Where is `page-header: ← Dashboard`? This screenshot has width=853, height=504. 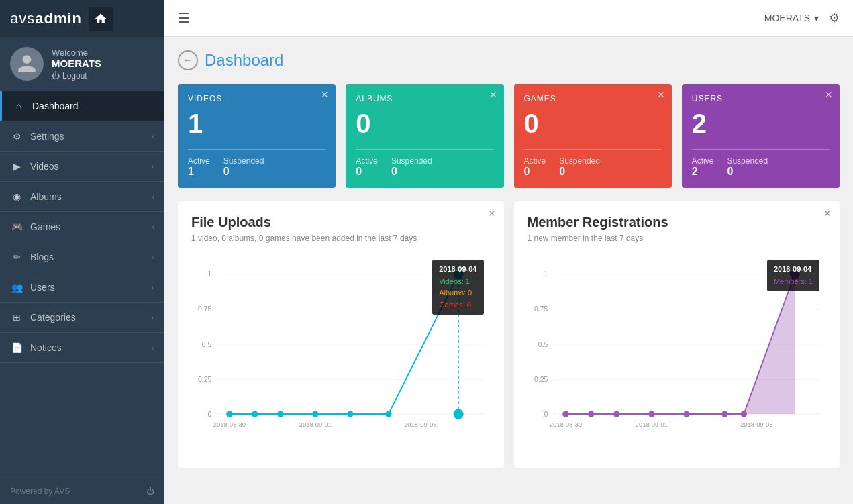
page-header: ← Dashboard is located at coordinates (509, 60).